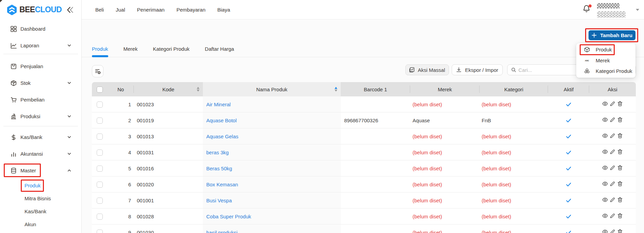  What do you see at coordinates (171, 48) in the screenshot?
I see `tab: Kategori Produk` at bounding box center [171, 48].